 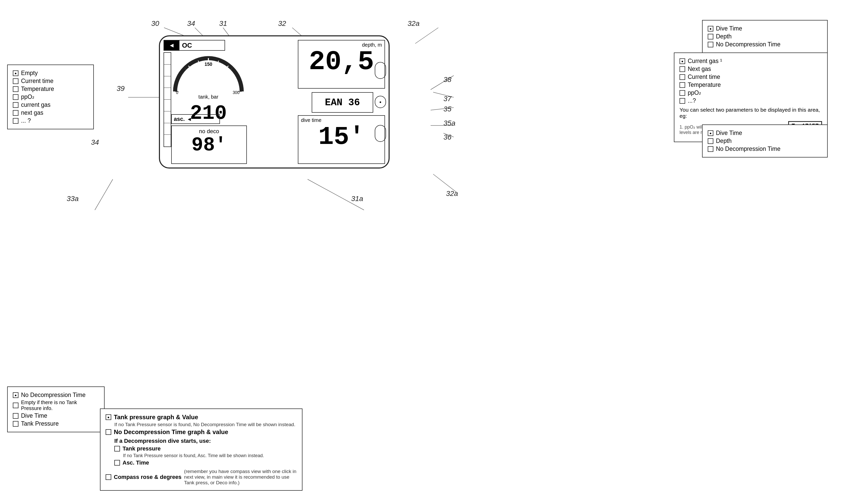 I want to click on depth-value: 20,5, so click(x=341, y=62).